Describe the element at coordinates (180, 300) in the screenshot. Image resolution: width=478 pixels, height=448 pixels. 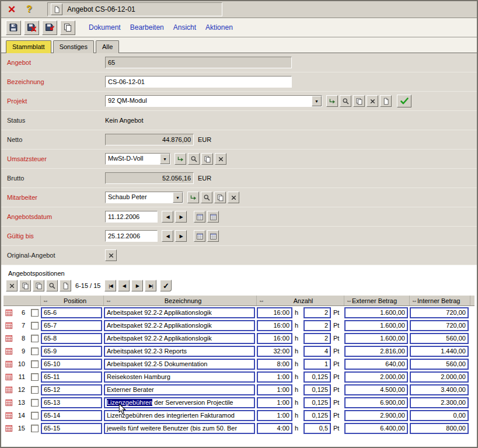
I see `column-header-bezeichnung: ⇔ Bezeichnung` at that location.